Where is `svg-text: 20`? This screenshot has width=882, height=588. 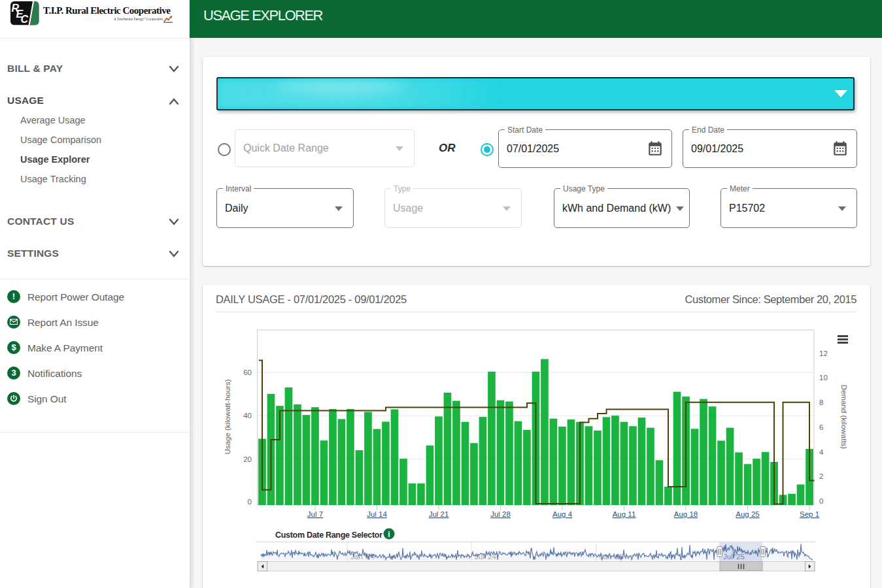
svg-text: 20 is located at coordinates (247, 459).